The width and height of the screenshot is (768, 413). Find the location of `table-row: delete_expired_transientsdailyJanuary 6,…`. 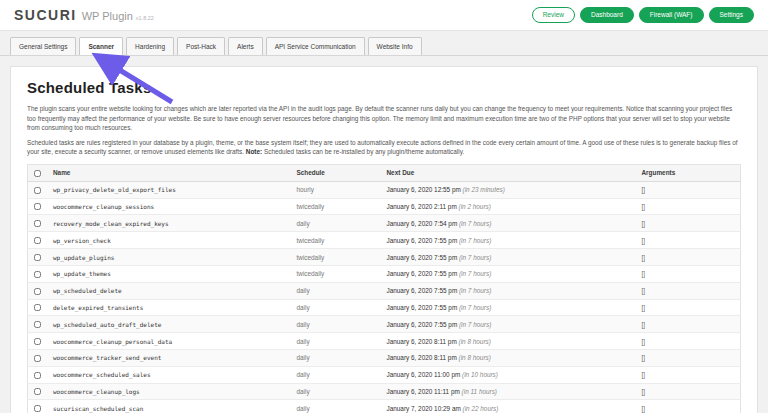

table-row: delete_expired_transientsdailyJanuary 6,… is located at coordinates (384, 308).